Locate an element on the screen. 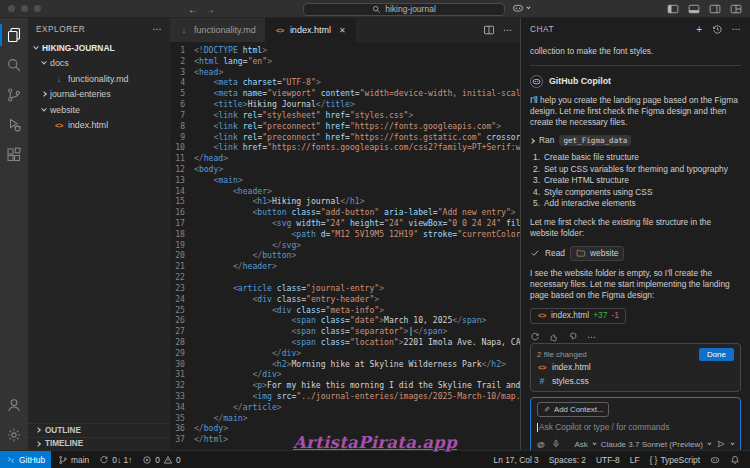 The image size is (750, 468). code-line: 20 </button> is located at coordinates (345, 256).